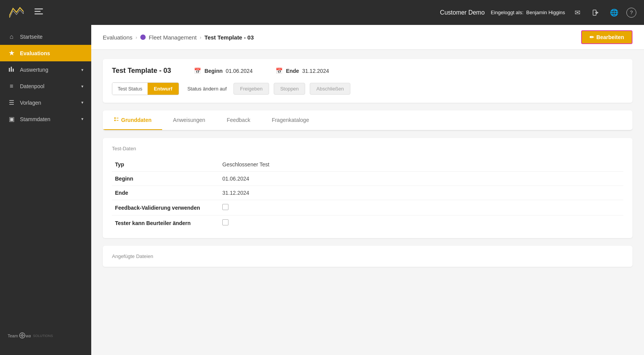  I want to click on sidebar-item-label: Startseite, so click(31, 37).